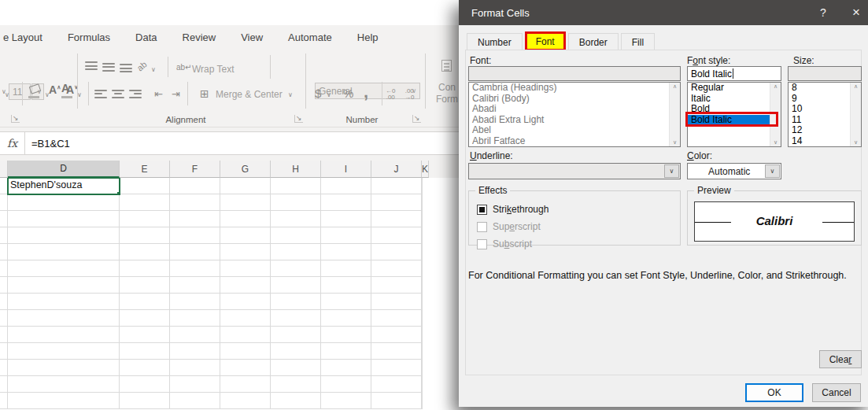 The width and height of the screenshot is (868, 410). I want to click on comma-style-icon: ,, so click(366, 92).